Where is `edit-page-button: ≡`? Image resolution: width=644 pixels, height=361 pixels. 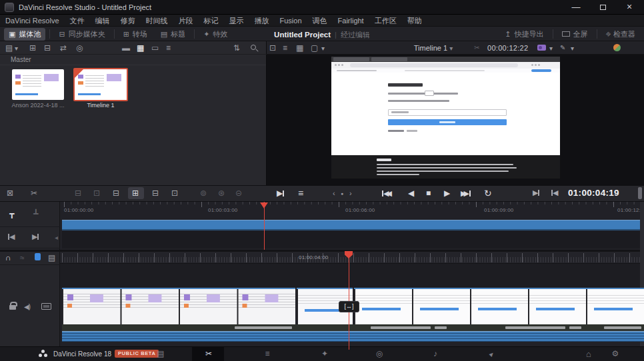 edit-page-button: ≡ is located at coordinates (267, 354).